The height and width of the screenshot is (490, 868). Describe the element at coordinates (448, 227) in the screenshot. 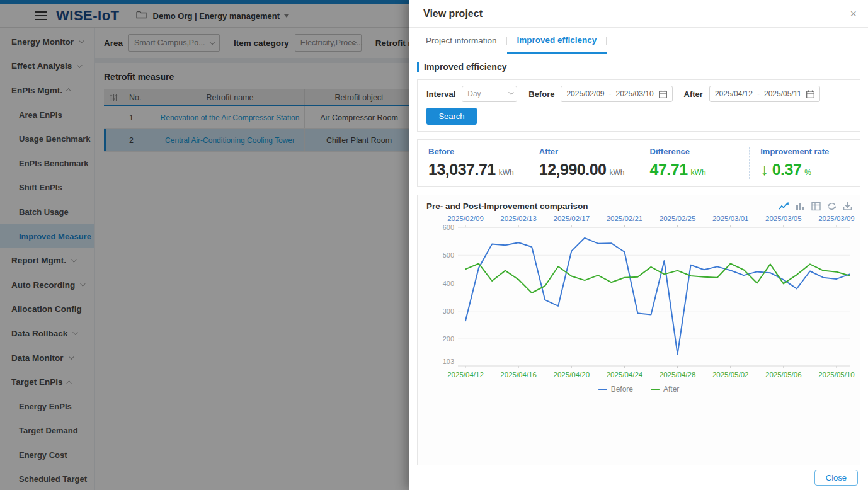

I see `svg-text: 600` at that location.